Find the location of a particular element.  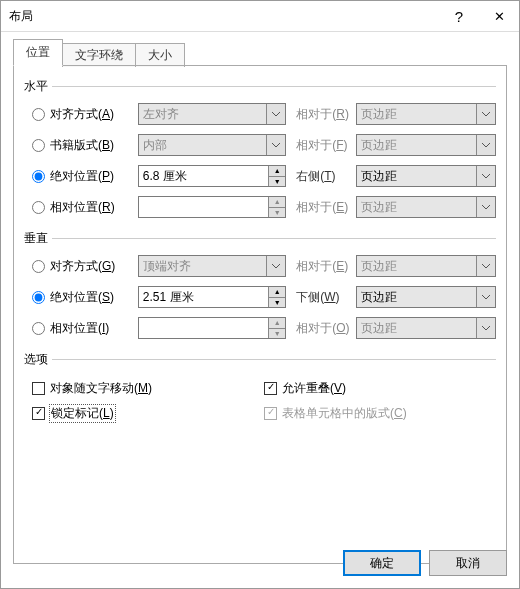

h-book-radio: 书籍版式(B) is located at coordinates (81, 146).